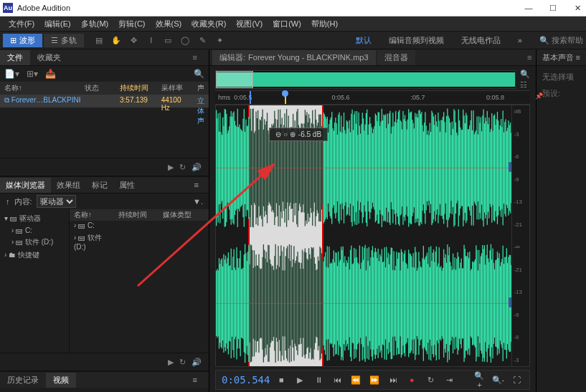 This screenshot has height=392, width=586. What do you see at coordinates (34, 231) in the screenshot?
I see `tree-c: › 🖴 C:` at bounding box center [34, 231].